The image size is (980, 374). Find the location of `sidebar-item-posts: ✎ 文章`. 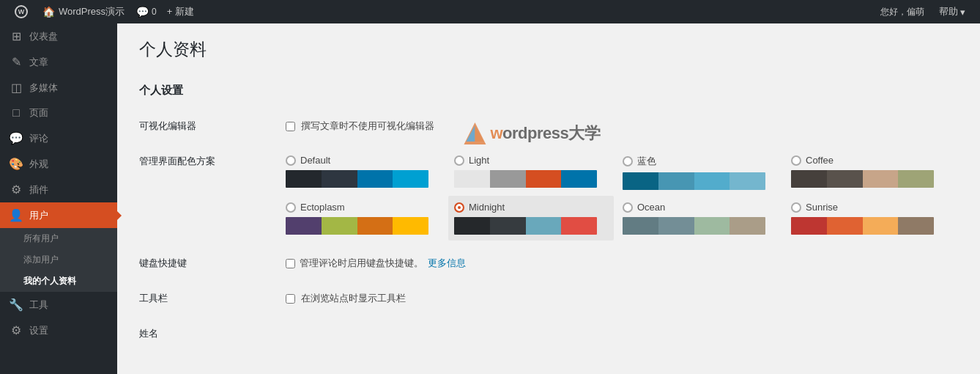

sidebar-item-posts: ✎ 文章 is located at coordinates (59, 62).